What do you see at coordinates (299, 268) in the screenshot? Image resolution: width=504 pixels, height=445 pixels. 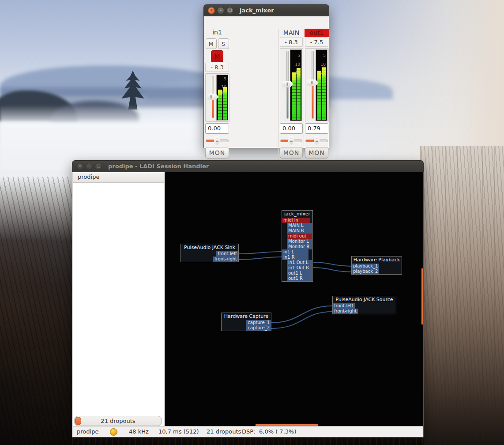 I see `port-in1-out-r: in1 Out R` at bounding box center [299, 268].